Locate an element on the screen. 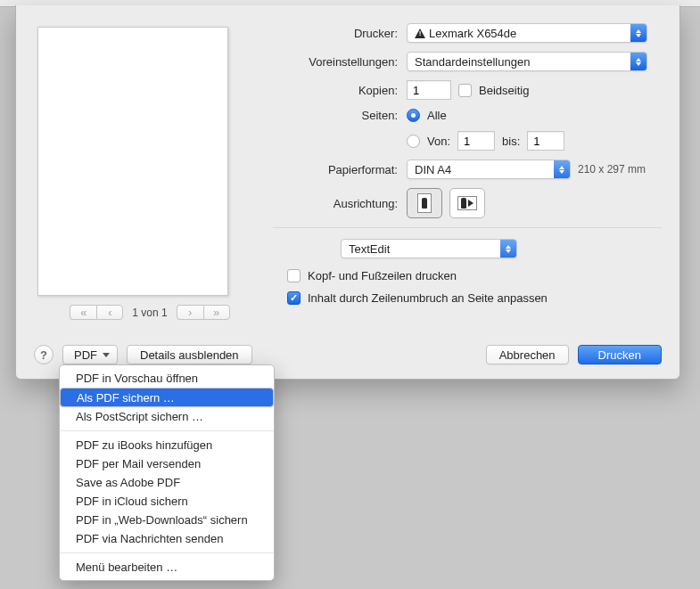 Image resolution: width=700 pixels, height=589 pixels. pages-range-radio is located at coordinates (414, 141).